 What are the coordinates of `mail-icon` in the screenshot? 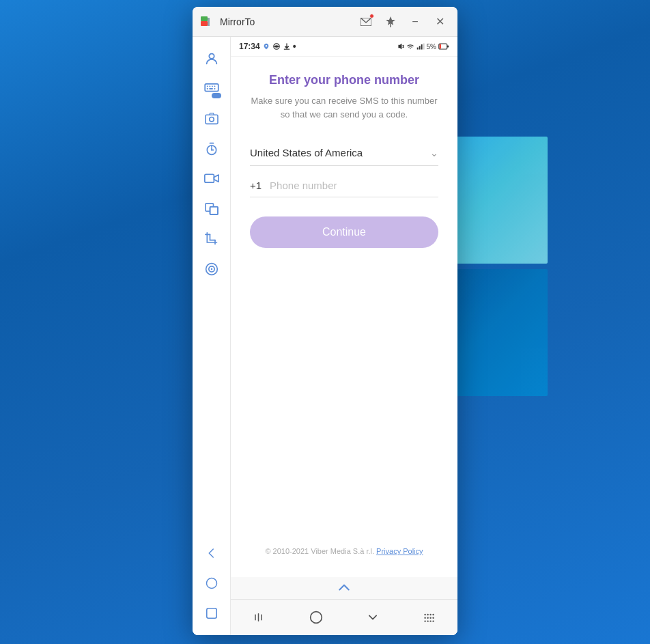 It's located at (366, 22).